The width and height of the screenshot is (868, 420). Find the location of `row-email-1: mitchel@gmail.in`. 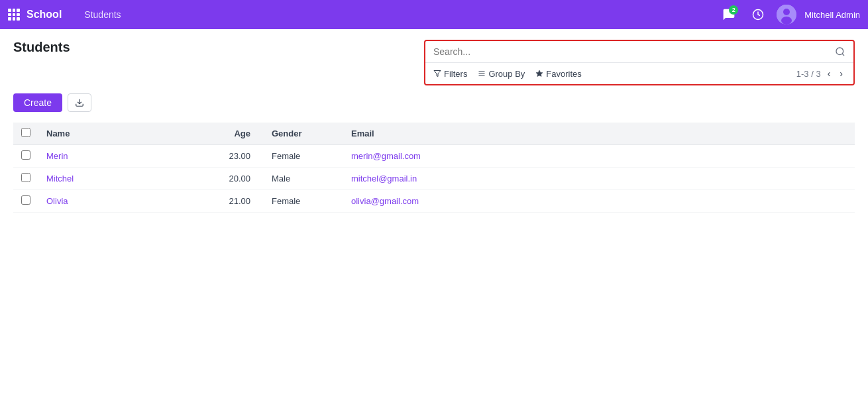

row-email-1: mitchel@gmail.in is located at coordinates (599, 179).